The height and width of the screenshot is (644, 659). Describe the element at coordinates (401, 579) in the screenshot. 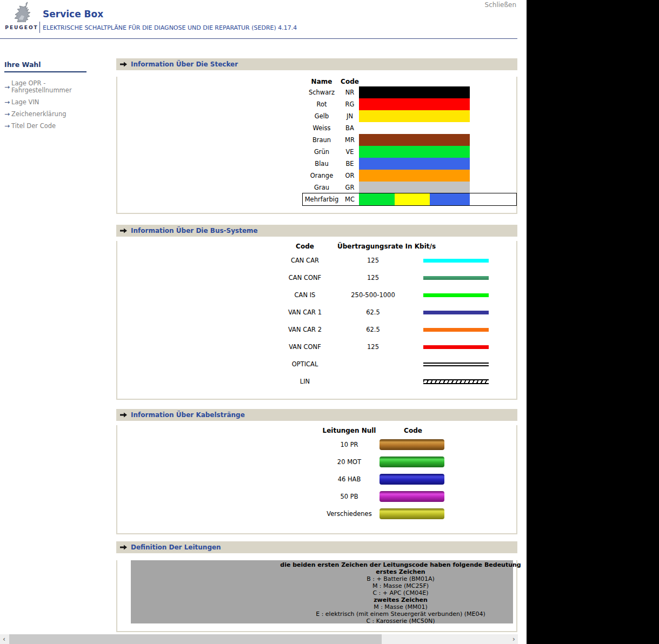

I see `definition-line: B : + Batterie (BM01A)` at that location.